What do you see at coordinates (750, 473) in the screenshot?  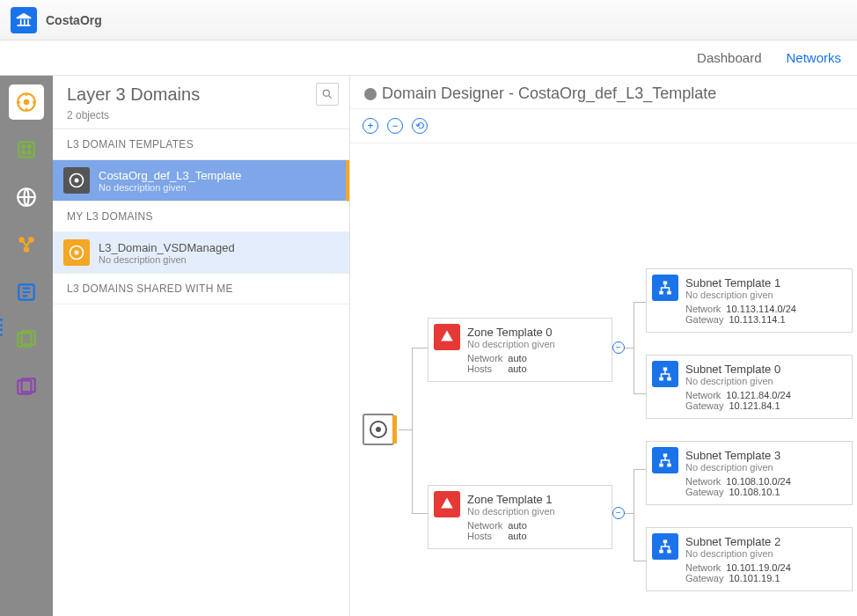 I see `subnet-card: Subnet Template 3 No description given N…` at bounding box center [750, 473].